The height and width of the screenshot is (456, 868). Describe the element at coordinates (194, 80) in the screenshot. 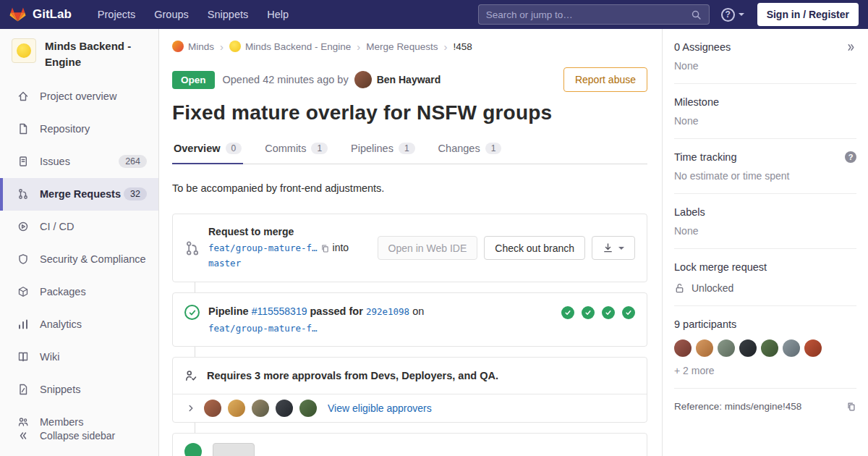

I see `status-badge: Open` at that location.